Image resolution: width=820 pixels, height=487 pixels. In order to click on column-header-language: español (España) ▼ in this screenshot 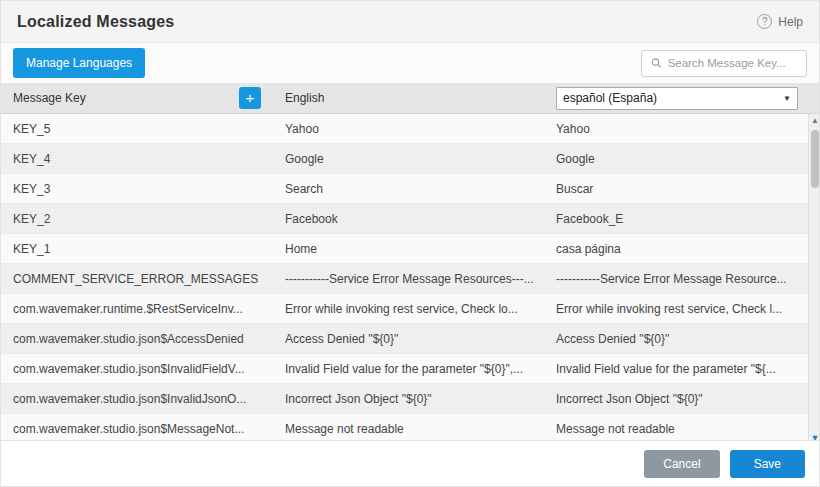, I will do `click(677, 98)`.